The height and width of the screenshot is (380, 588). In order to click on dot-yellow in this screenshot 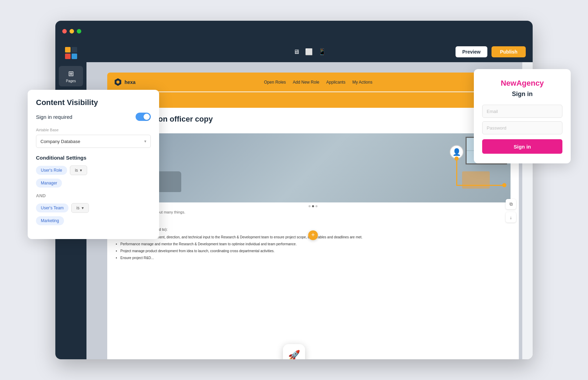, I will do `click(72, 31)`.